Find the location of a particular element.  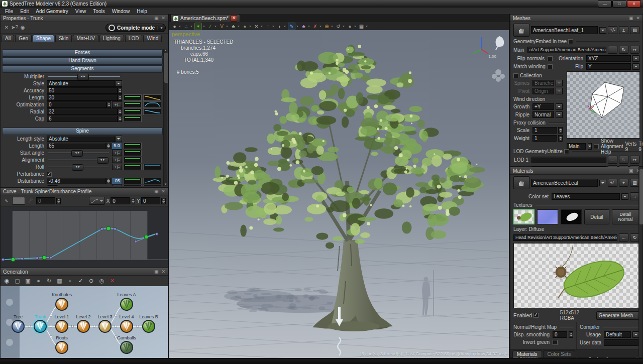

alpha-texture-thumb is located at coordinates (571, 217).